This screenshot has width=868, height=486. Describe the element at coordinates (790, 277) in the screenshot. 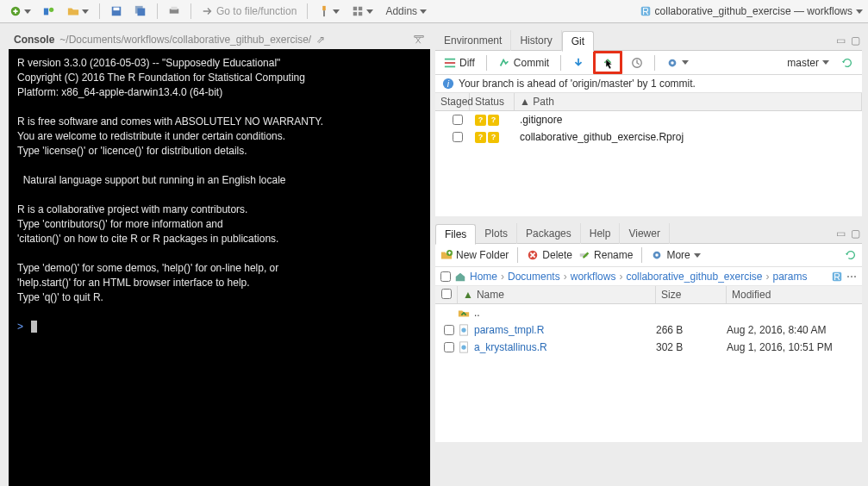

I see `crumb: params` at that location.